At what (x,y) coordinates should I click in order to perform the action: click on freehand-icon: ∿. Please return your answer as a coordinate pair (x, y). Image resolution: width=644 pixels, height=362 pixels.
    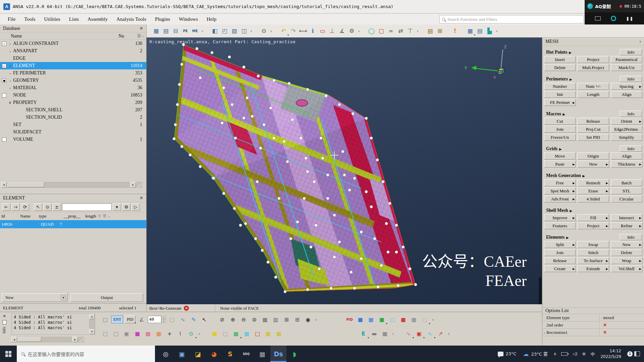
    Looking at the image, I should click on (183, 320).